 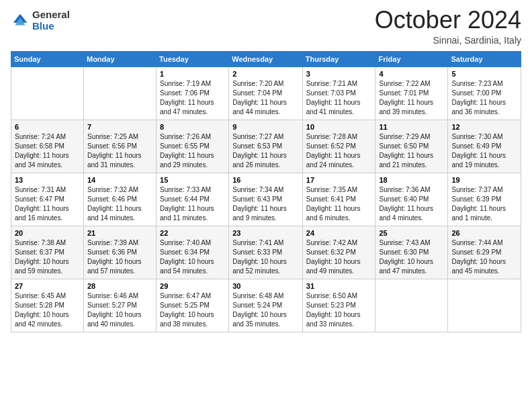 What do you see at coordinates (339, 74) in the screenshot?
I see `day-number: 3` at bounding box center [339, 74].